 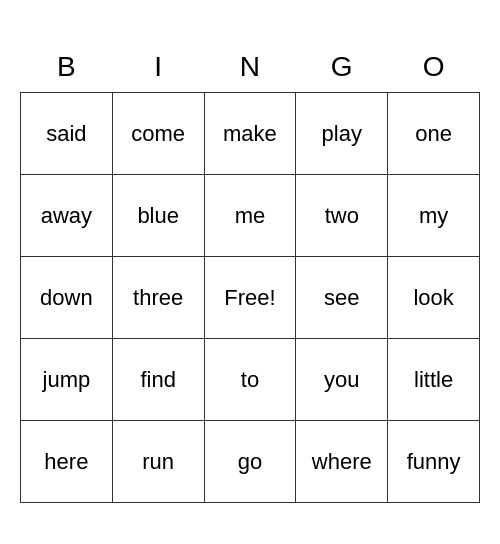 What do you see at coordinates (250, 67) in the screenshot?
I see `bingo-header: BINGO` at bounding box center [250, 67].